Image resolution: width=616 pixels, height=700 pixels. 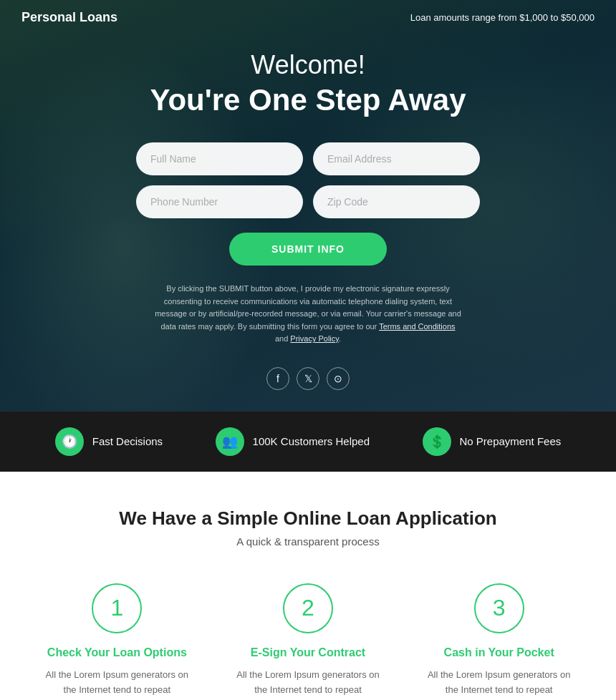 I want to click on social-icons: f 𝕏 ⊙, so click(x=308, y=379).